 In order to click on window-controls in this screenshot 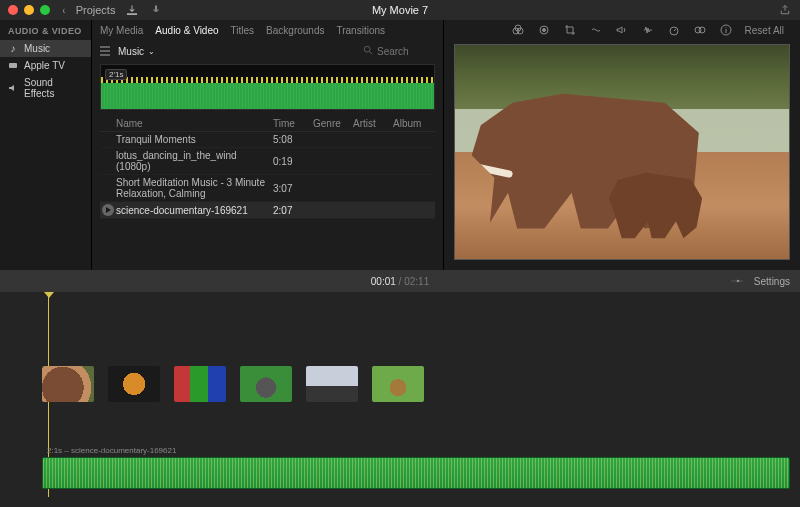, I will do `click(29, 10)`.